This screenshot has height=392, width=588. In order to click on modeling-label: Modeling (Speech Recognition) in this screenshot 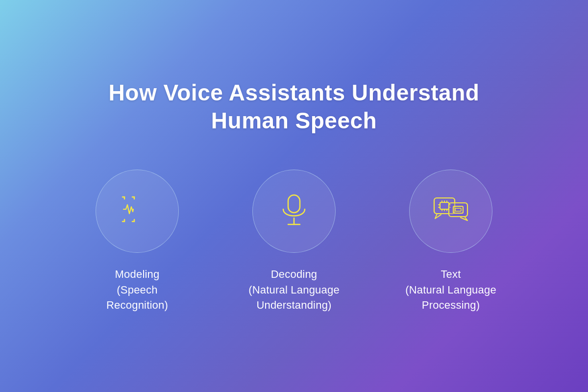, I will do `click(137, 290)`.